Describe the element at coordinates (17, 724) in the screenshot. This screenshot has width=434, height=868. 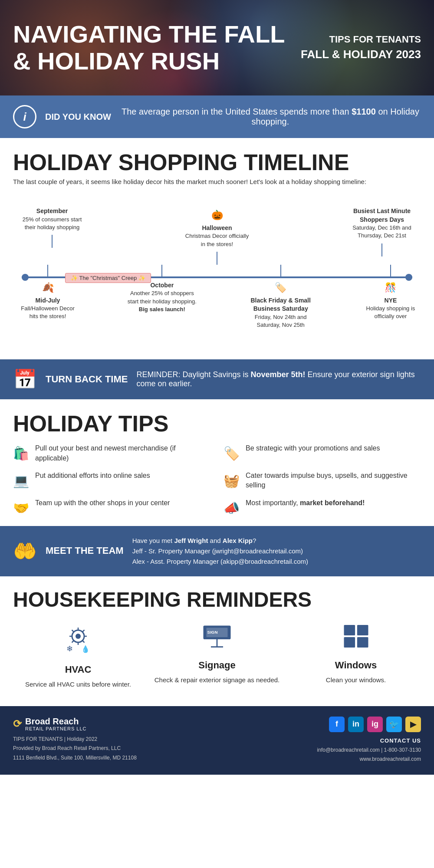
I see `logo-icon: ⟳` at that location.